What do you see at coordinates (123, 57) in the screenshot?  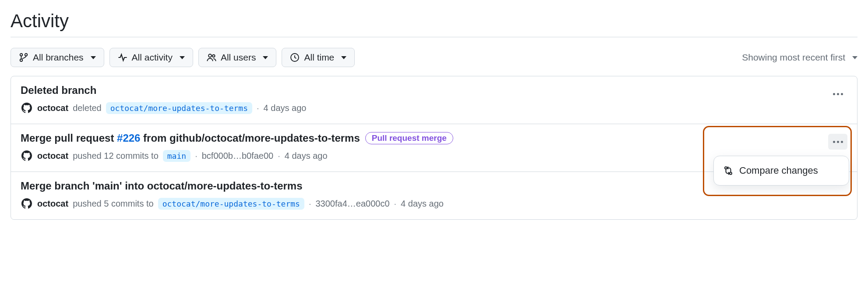 I see `pulse-icon` at bounding box center [123, 57].